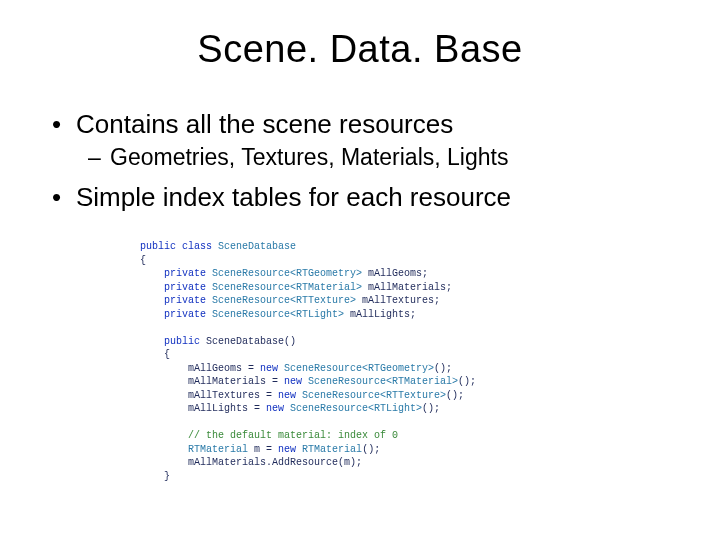 The width and height of the screenshot is (720, 540). I want to click on kw-new-3: new, so click(287, 396).